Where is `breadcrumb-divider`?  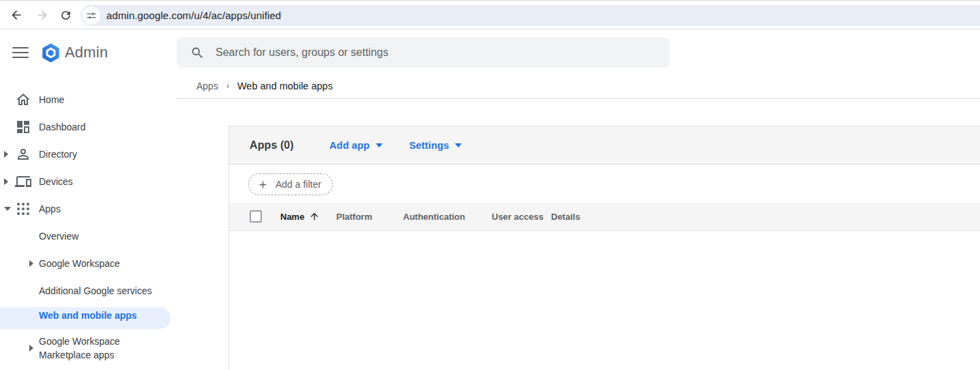 breadcrumb-divider is located at coordinates (578, 98).